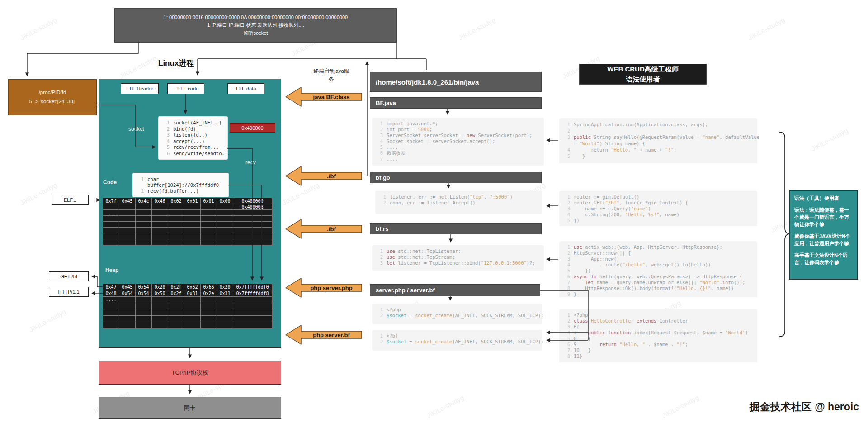  I want to click on gin-code: 1router := gin.Default()2router.GET("/bf…, so click(658, 209).